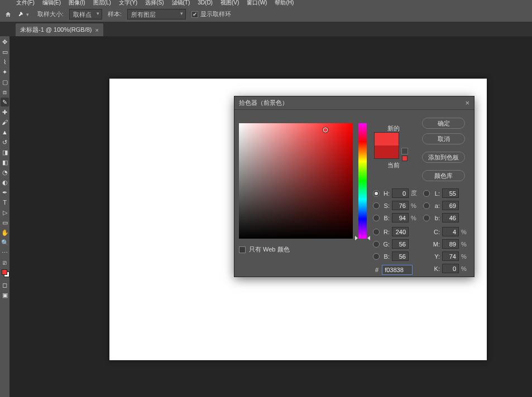 Image resolution: width=532 pixels, height=397 pixels. Describe the element at coordinates (4, 142) in the screenshot. I see `tool-history: ↺` at that location.